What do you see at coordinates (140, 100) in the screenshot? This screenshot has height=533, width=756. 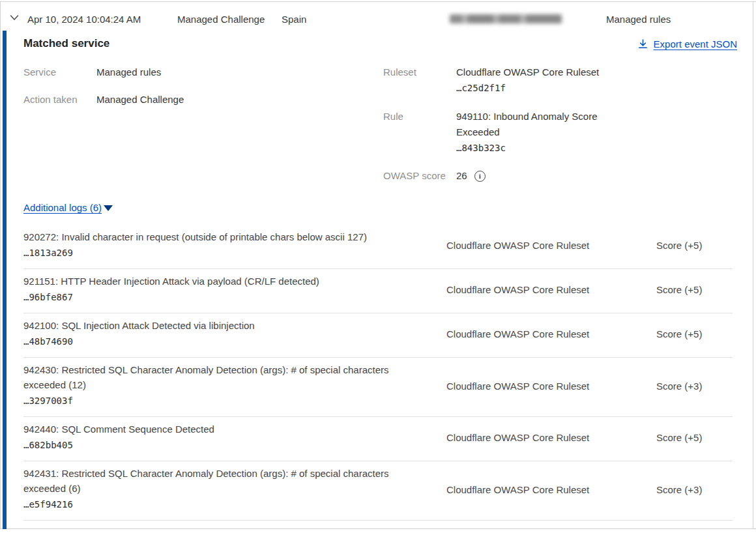 I see `action-taken-value: Managed Challenge` at bounding box center [140, 100].